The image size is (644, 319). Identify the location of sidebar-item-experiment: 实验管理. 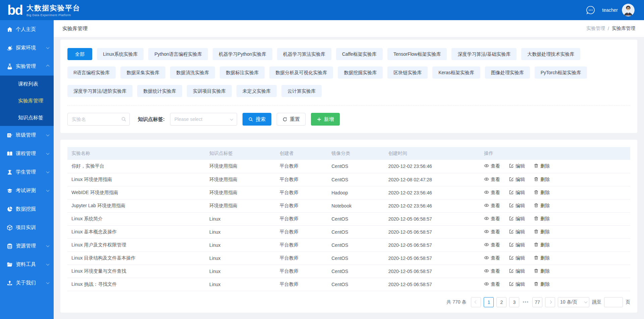
(27, 66).